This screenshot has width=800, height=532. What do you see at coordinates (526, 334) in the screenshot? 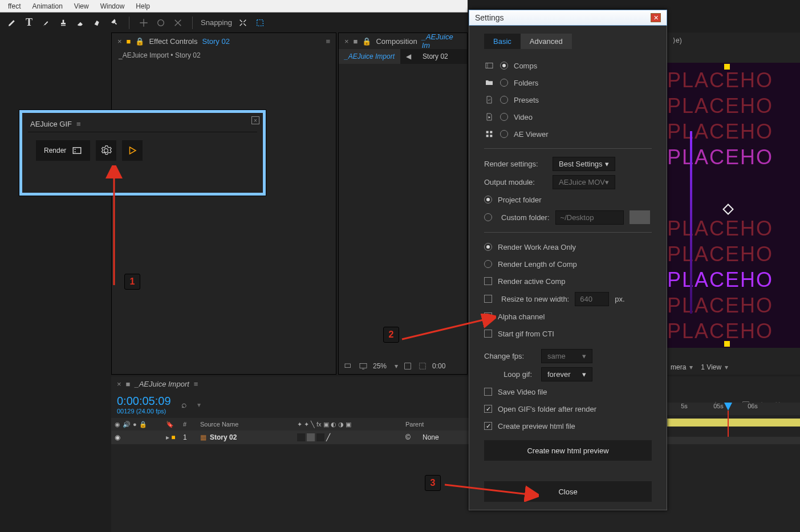
I see `cti-label: Start gif from CTI` at bounding box center [526, 334].